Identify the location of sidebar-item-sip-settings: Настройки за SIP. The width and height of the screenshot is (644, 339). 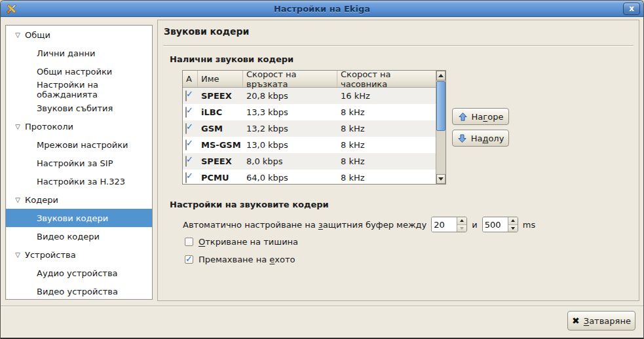
(79, 163).